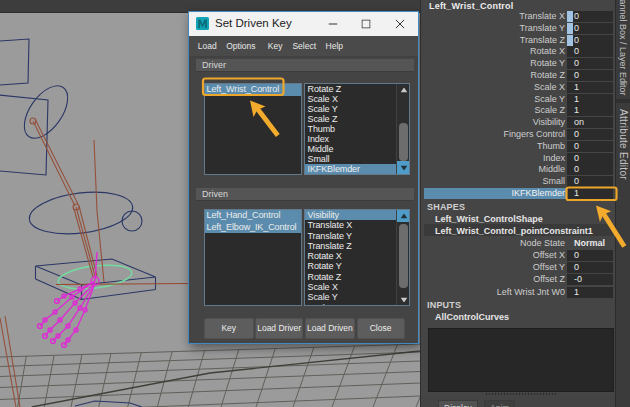 The image size is (630, 407). I want to click on driven-attribute-list: Visibility Translate X Translate Y Trans…, so click(357, 258).